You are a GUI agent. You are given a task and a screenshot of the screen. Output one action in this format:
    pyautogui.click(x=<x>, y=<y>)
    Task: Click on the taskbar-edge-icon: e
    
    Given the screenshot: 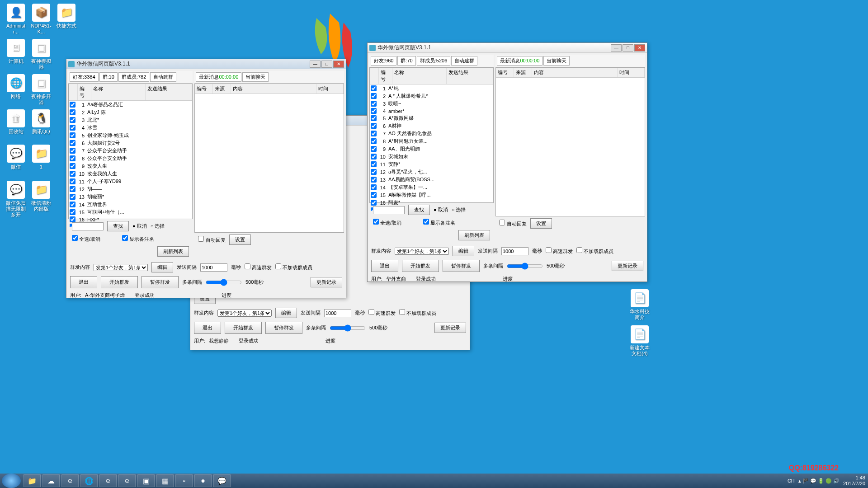 What is the action you would take?
    pyautogui.click(x=108, y=481)
    